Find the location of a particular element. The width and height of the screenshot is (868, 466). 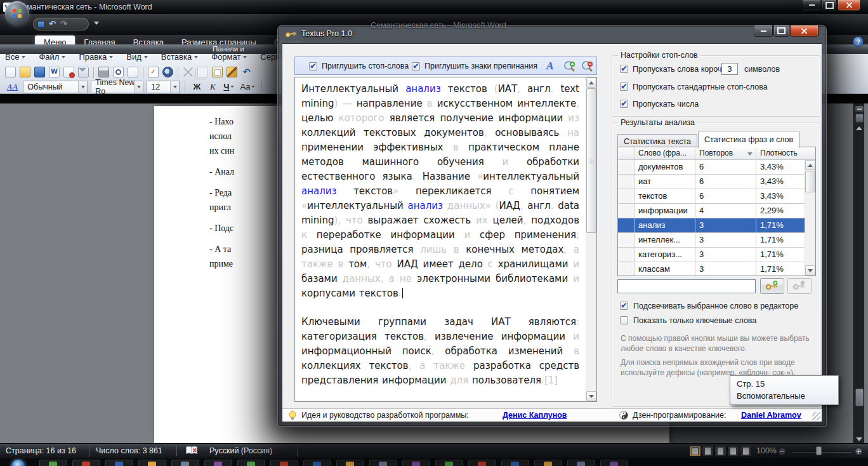

table-row: классам31,71% is located at coordinates (711, 269).